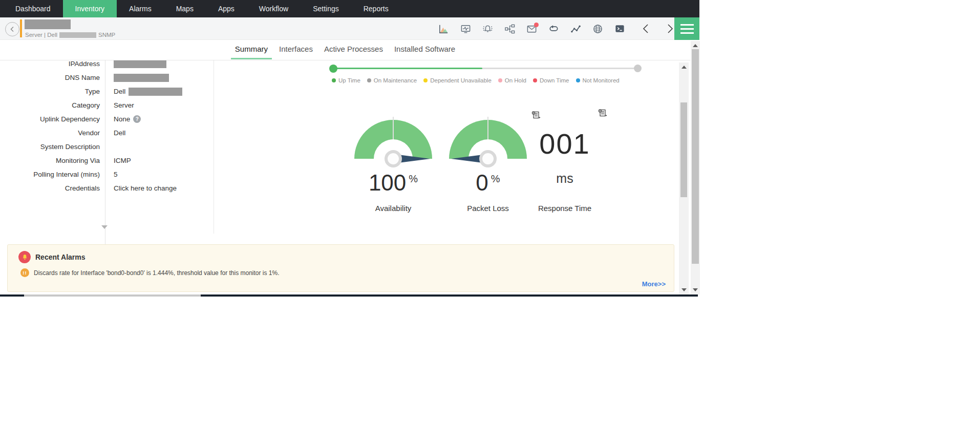  What do you see at coordinates (105, 146) in the screenshot?
I see `info-row-system-description: System Description` at bounding box center [105, 146].